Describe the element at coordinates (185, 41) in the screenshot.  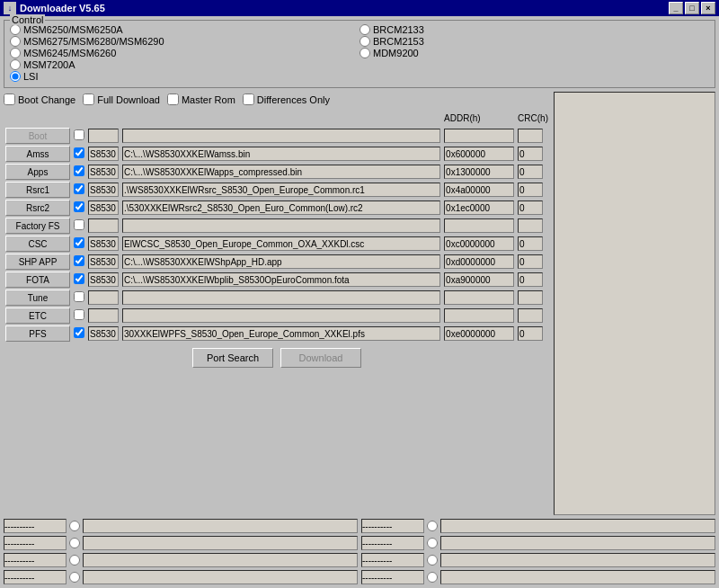
I see `radio-msm6275: MSM6275/MSM6280/MSM6290` at that location.